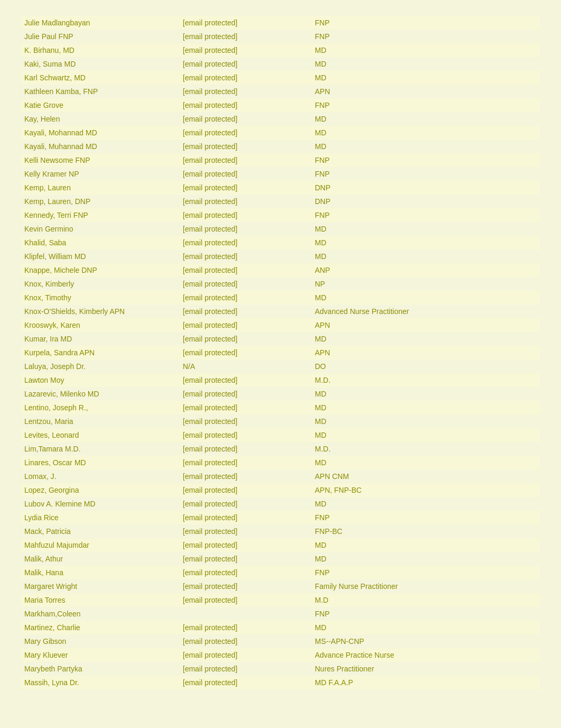 The height and width of the screenshot is (728, 561). What do you see at coordinates (280, 133) in the screenshot?
I see `table-row: Kayali, Mohannad MD[email protected]MD` at bounding box center [280, 133].